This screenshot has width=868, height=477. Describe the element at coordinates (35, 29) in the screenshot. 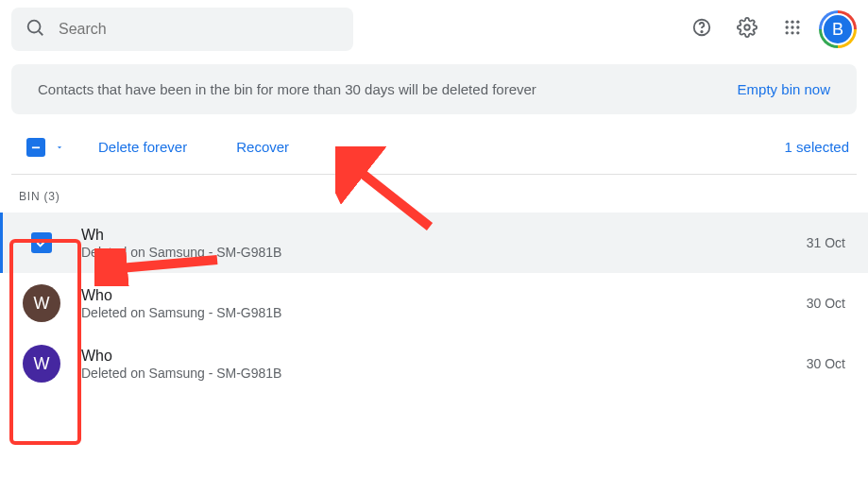

I see `search-icon` at that location.